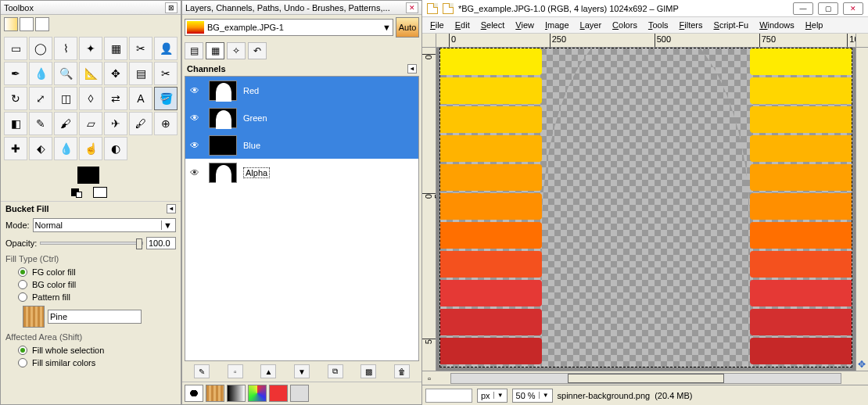  Describe the element at coordinates (95, 317) in the screenshot. I see `pattern-select: Pine` at that location.